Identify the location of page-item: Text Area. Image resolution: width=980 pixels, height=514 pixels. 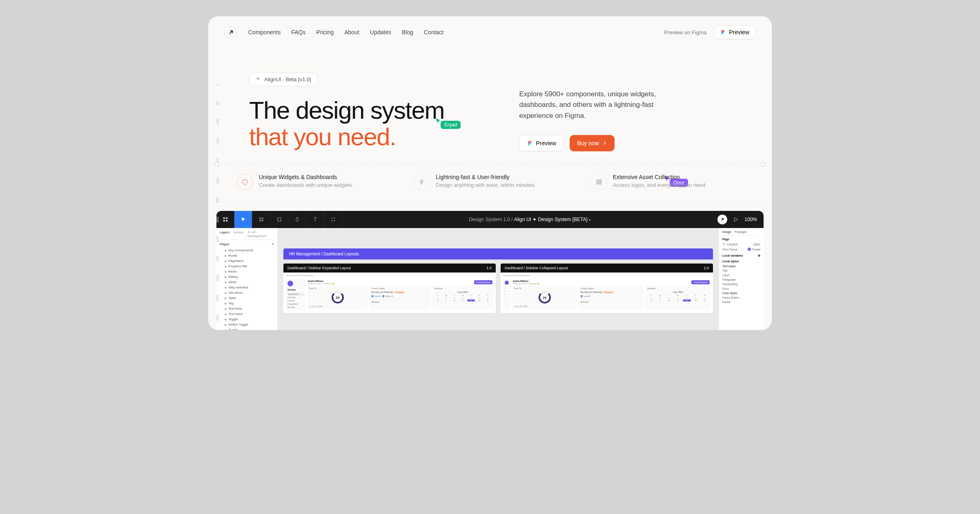
(247, 308).